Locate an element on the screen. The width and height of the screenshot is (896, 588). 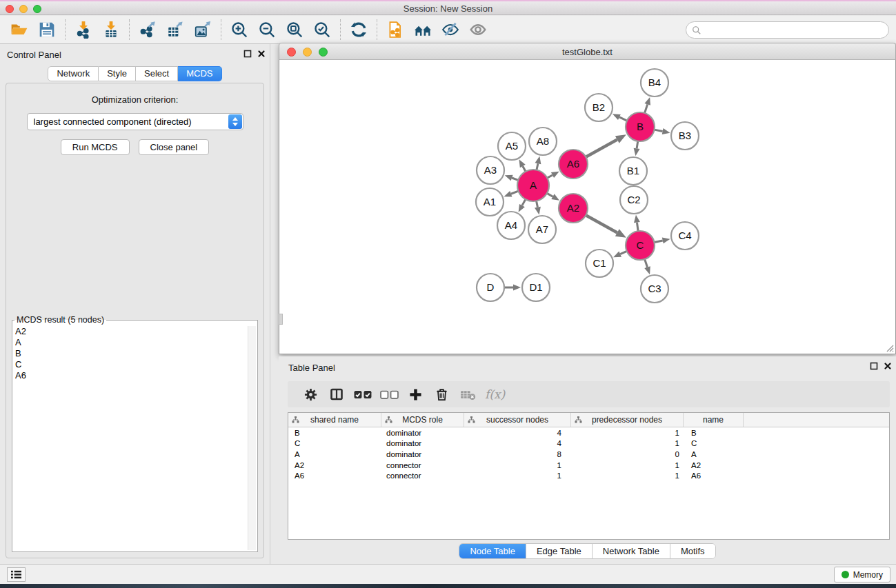
graph-edge-B-B1 is located at coordinates (637, 145).